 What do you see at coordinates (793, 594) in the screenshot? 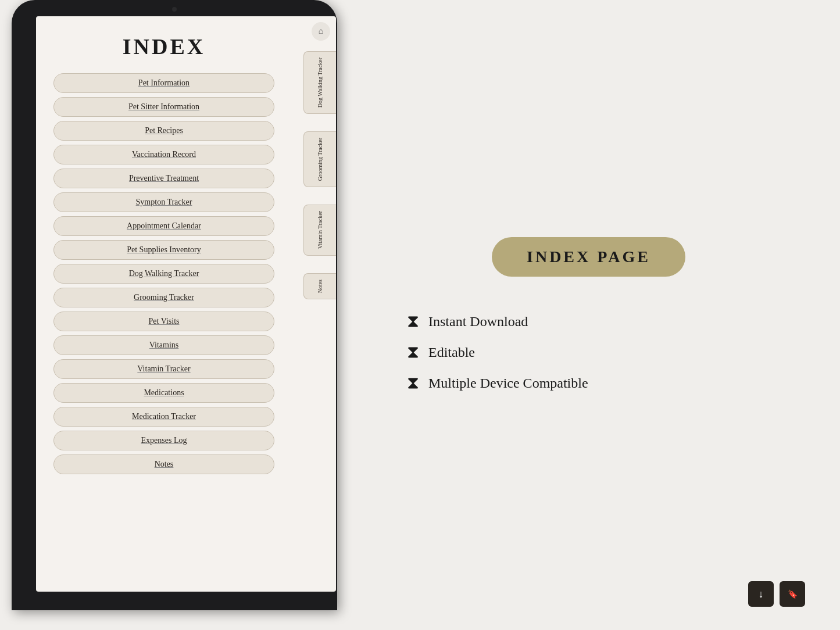
I see `bookmark-icon: 🔖` at bounding box center [793, 594].